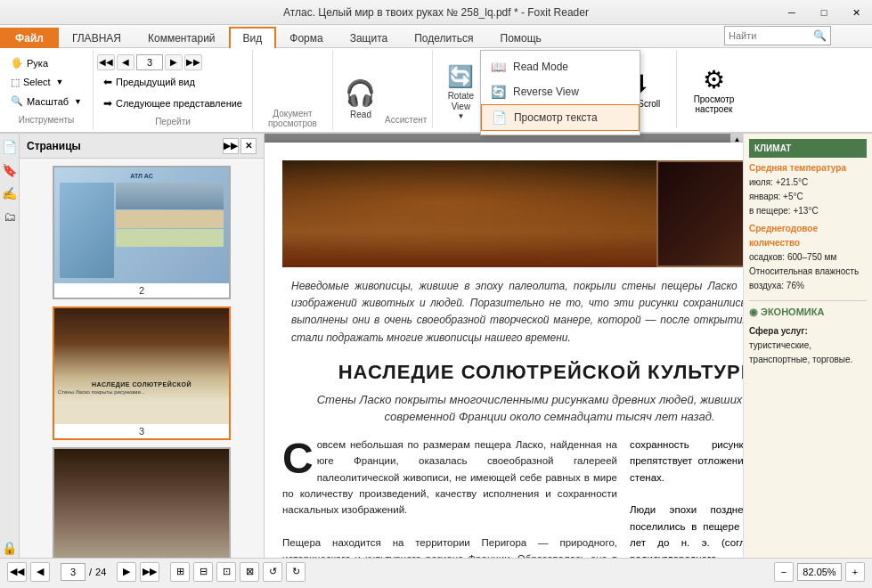 This screenshot has width=872, height=588. I want to click on next-view-btn: ➡ Следующее представление, so click(173, 103).